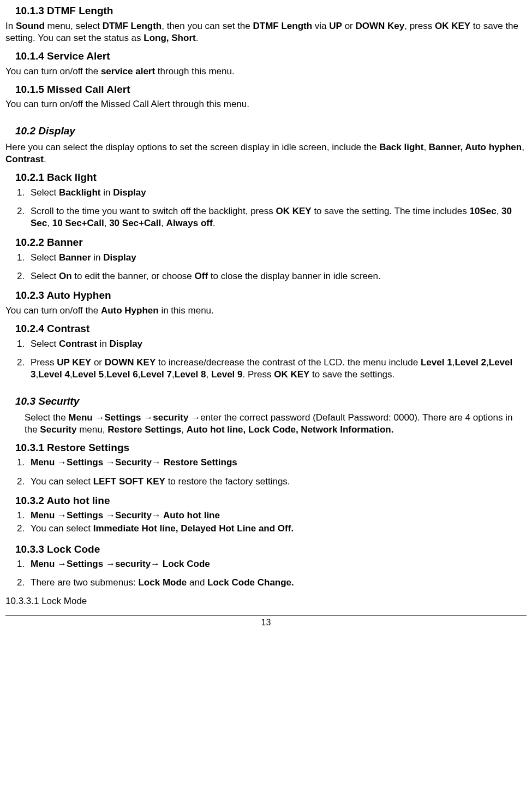  What do you see at coordinates (271, 549) in the screenshot?
I see `heading-lock-code: 10.3.3 Lock Code` at bounding box center [271, 549].